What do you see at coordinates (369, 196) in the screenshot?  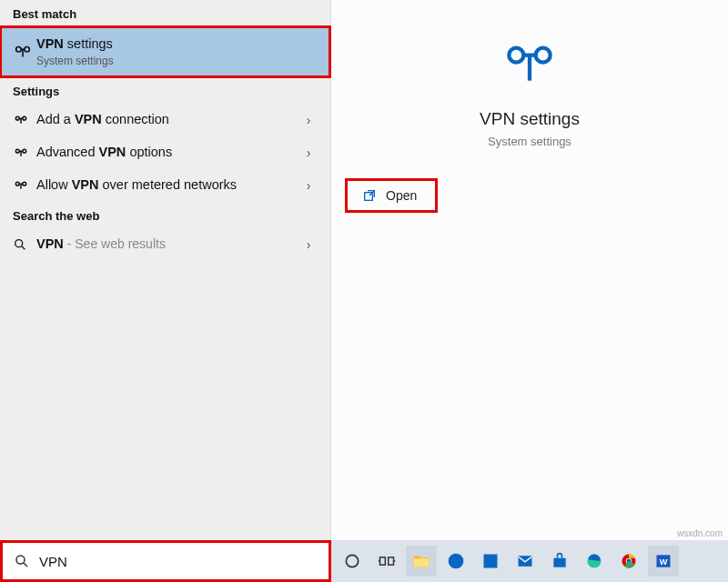 I see `open-icon` at bounding box center [369, 196].